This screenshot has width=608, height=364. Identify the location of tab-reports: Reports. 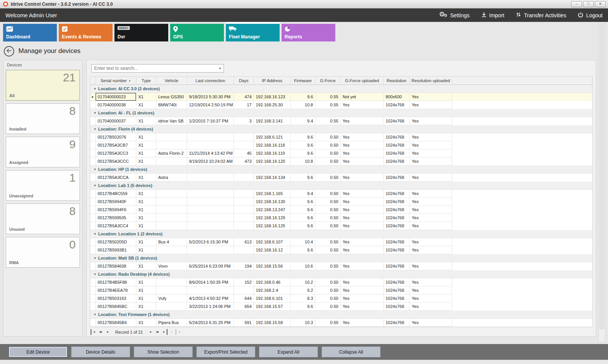
(308, 33).